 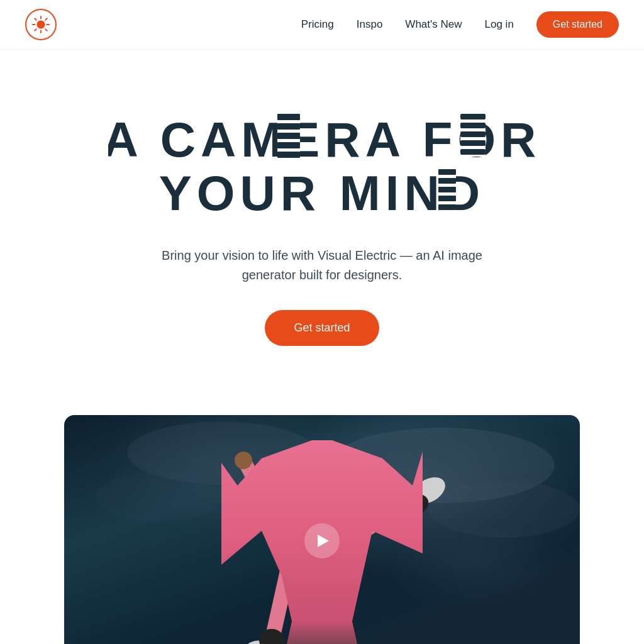 What do you see at coordinates (499, 25) in the screenshot?
I see `nav-login: Log in` at bounding box center [499, 25].